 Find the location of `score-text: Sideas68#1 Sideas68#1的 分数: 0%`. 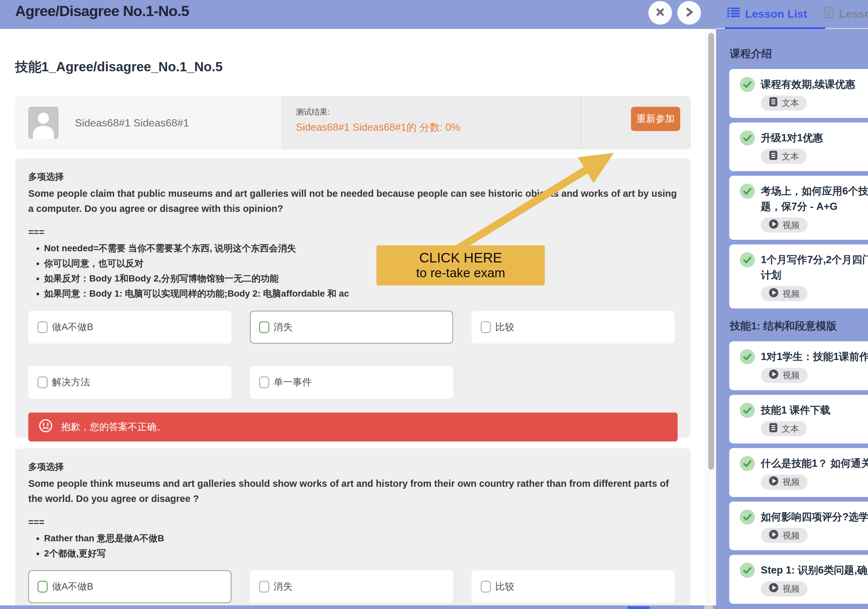

score-text: Sideas68#1 Sideas68#1的 分数: 0% is located at coordinates (439, 128).